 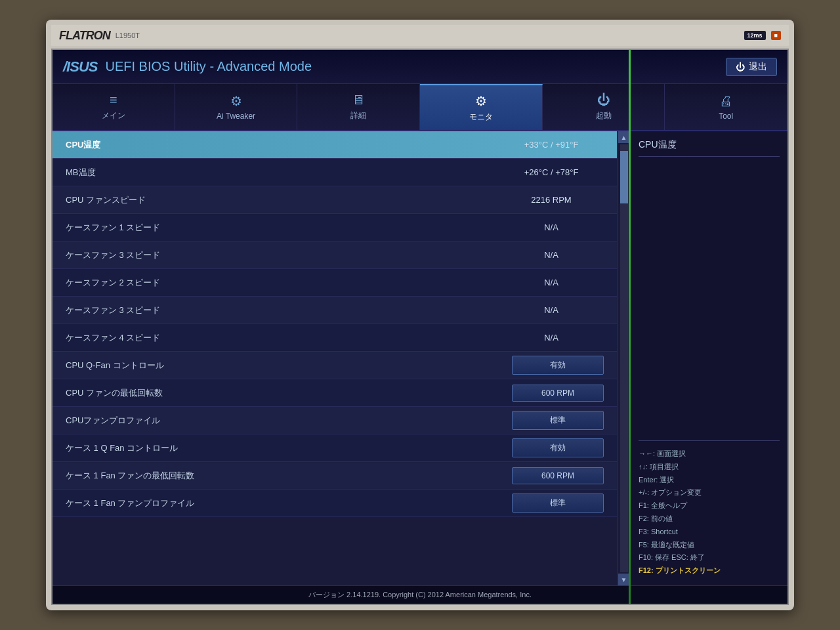 I want to click on settings-label: ケースファン 1 スピード, so click(x=269, y=228).